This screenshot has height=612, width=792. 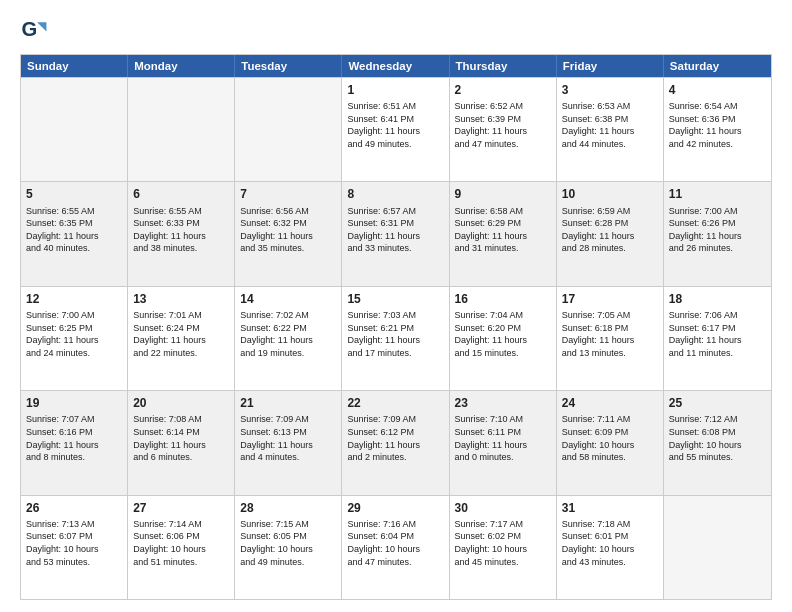 What do you see at coordinates (395, 508) in the screenshot?
I see `day-number: 29` at bounding box center [395, 508].